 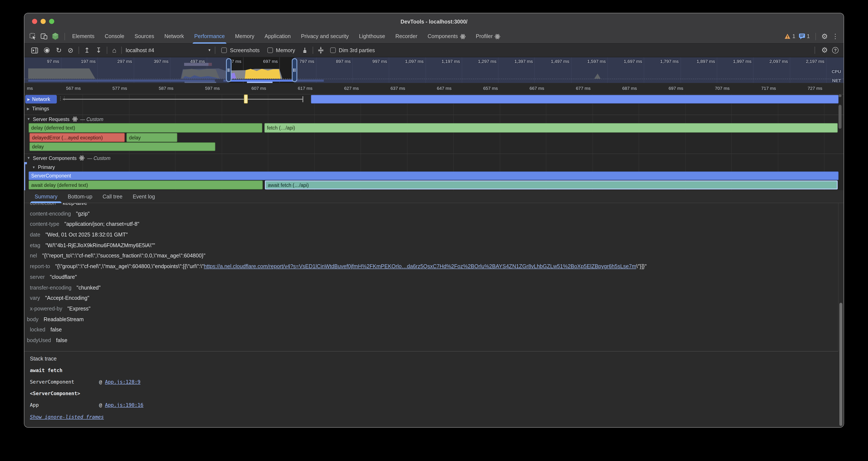 I want to click on dim-3rd-parties-checkbox: Dim 3rd parties, so click(x=352, y=50).